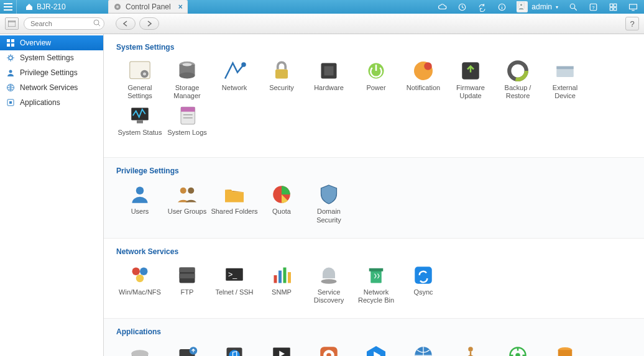 This screenshot has width=644, height=356. Describe the element at coordinates (471, 349) in the screenshot. I see `item-ldap-server: LDAP Server` at that location.